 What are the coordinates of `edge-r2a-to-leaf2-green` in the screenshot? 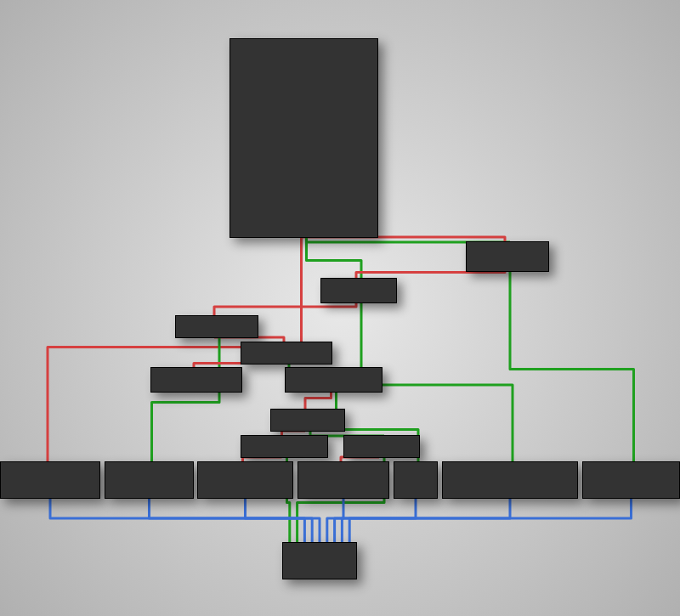 It's located at (186, 399).